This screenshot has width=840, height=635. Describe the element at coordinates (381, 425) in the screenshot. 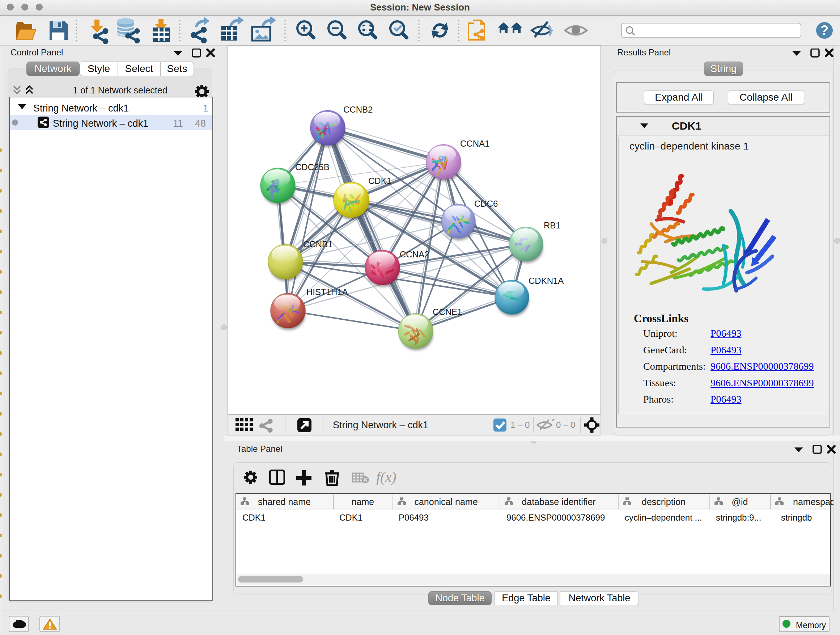

I see `svg-text: String Network – cdk1` at that location.